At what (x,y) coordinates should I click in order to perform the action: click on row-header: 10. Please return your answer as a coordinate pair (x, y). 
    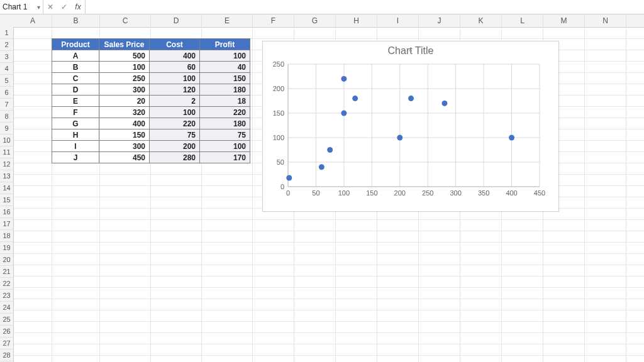
    Looking at the image, I should click on (7, 141).